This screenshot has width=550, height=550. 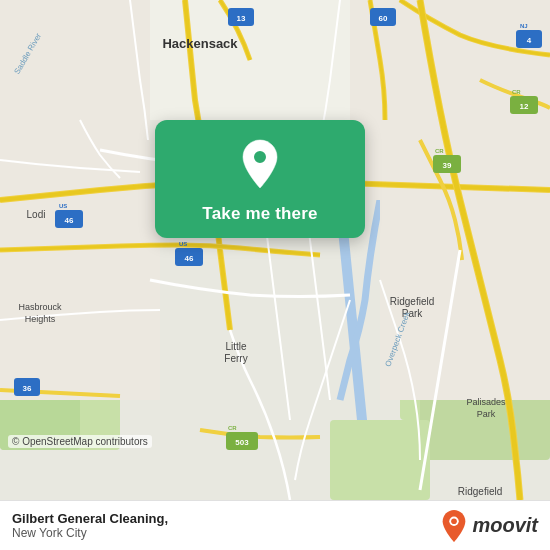 What do you see at coordinates (486, 414) in the screenshot?
I see `svg-text: Park` at bounding box center [486, 414].